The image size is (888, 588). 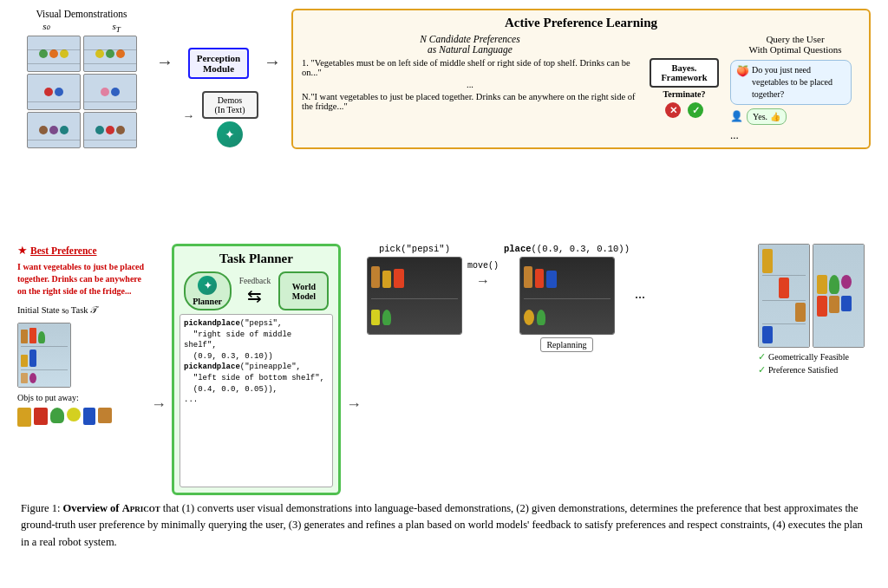 I want to click on obj-drink, so click(x=89, y=416).